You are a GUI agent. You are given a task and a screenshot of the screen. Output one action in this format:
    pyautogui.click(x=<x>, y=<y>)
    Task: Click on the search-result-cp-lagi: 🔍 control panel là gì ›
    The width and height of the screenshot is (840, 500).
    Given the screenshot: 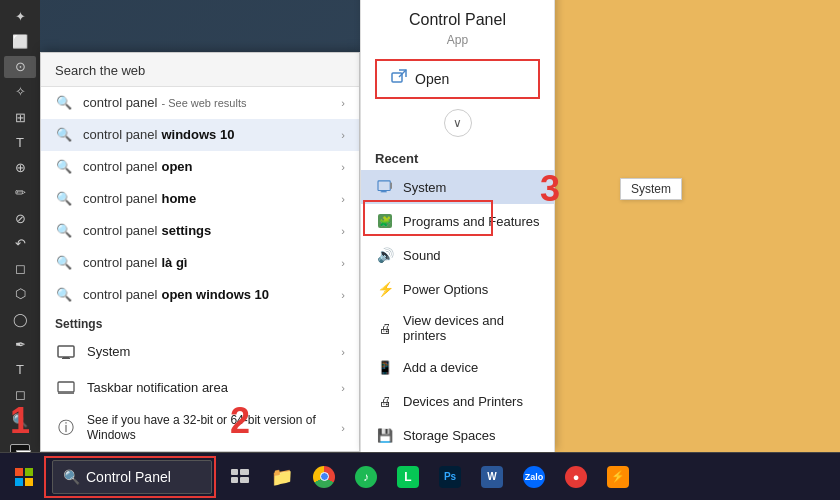 What is the action you would take?
    pyautogui.click(x=200, y=263)
    